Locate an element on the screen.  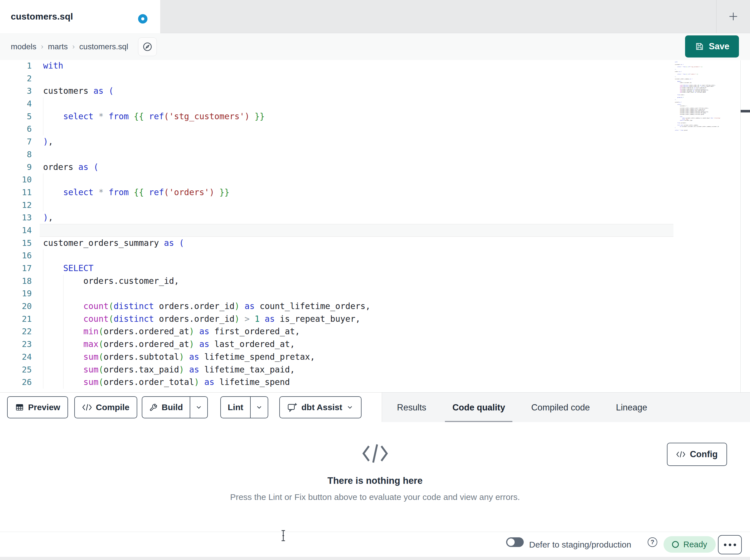
code-line-6: 6 is located at coordinates (375, 129).